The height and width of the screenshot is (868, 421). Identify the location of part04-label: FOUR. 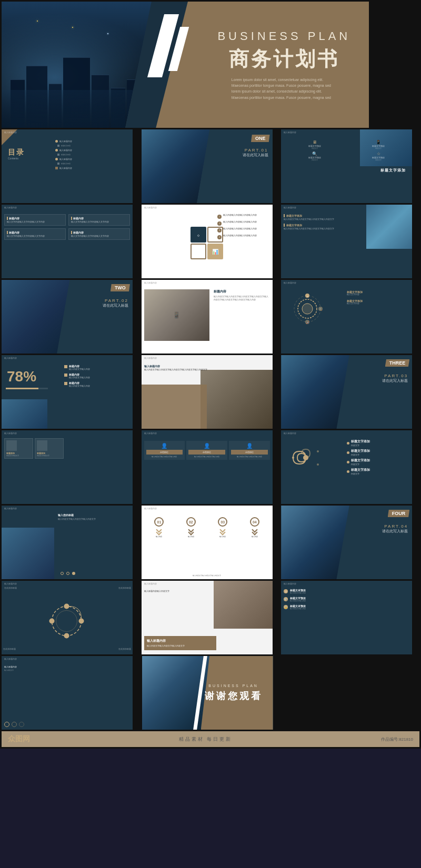
(399, 513).